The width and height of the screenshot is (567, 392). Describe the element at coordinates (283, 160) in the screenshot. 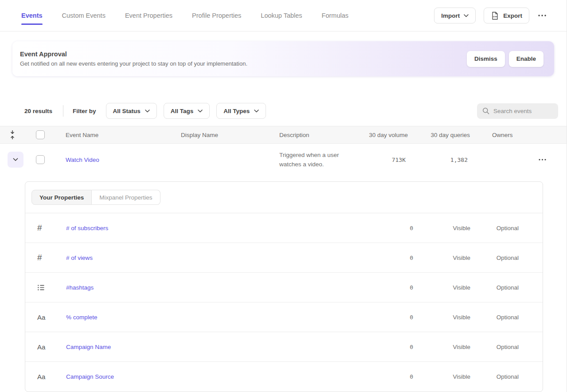

I see `event-row-watch-video: Watch Video Triggered when a user watche…` at that location.